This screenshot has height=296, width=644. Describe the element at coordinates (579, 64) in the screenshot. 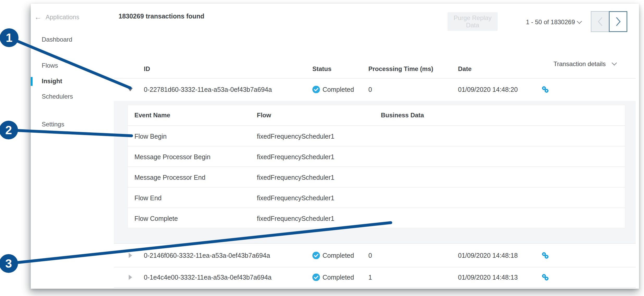

I see `transaction-details-label: Transaction details` at that location.